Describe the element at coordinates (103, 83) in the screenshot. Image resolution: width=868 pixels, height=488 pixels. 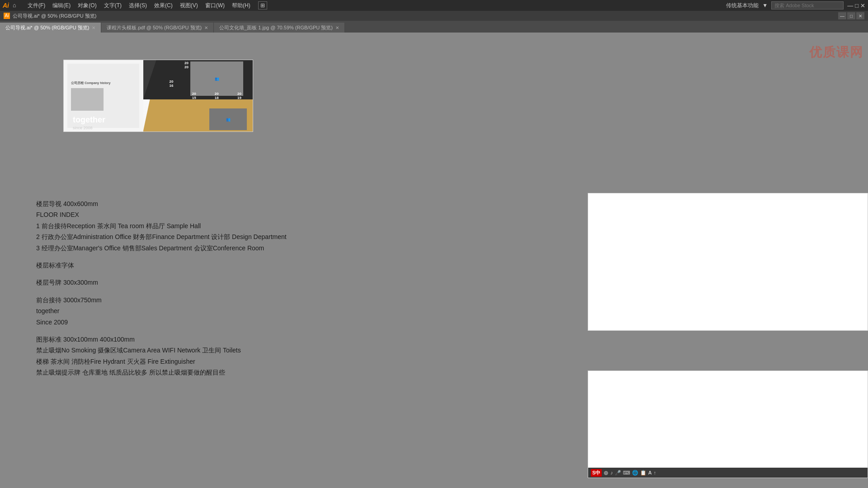
I see `artboard-company-label: 公司历程 Company history` at that location.